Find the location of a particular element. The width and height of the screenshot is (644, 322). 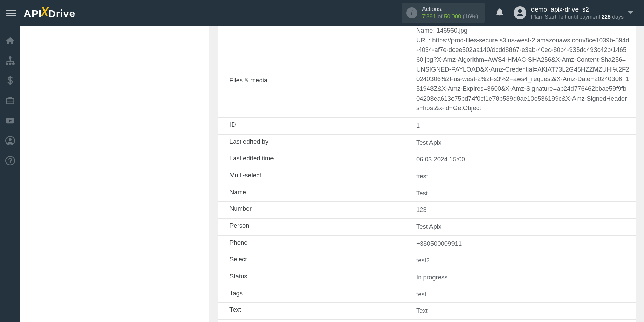

briefcase-icon is located at coordinates (10, 101).